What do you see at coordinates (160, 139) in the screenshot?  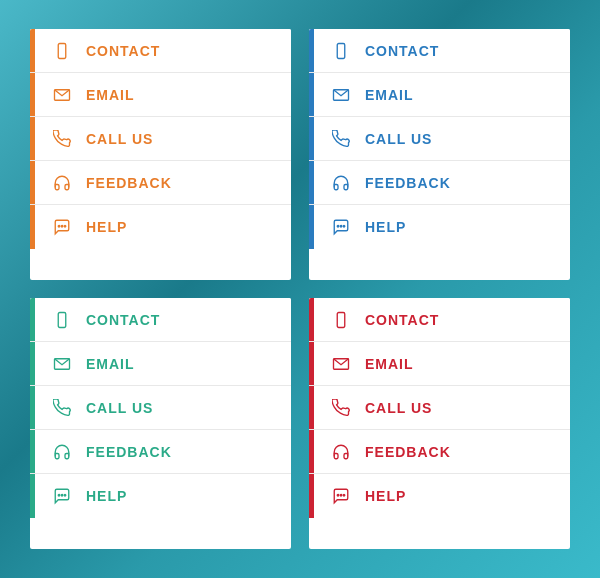 I see `menu-item-orange-call: CALL US` at bounding box center [160, 139].